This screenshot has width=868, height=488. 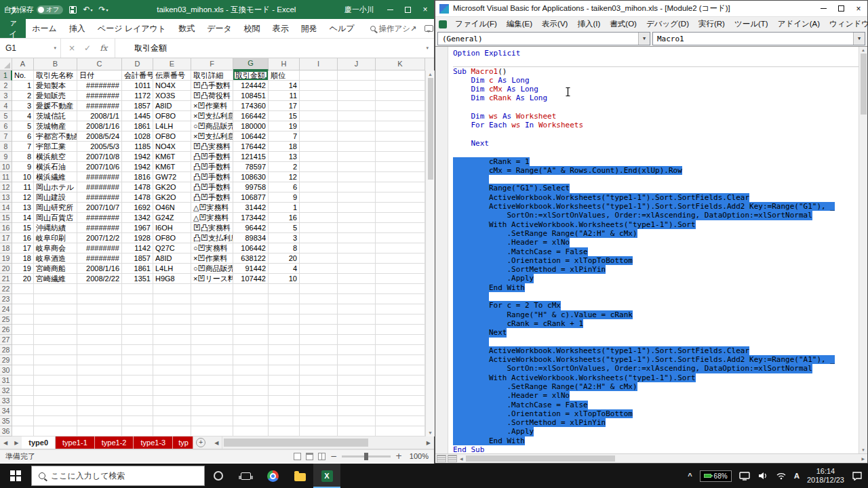 I want to click on cell-K35, so click(x=400, y=422).